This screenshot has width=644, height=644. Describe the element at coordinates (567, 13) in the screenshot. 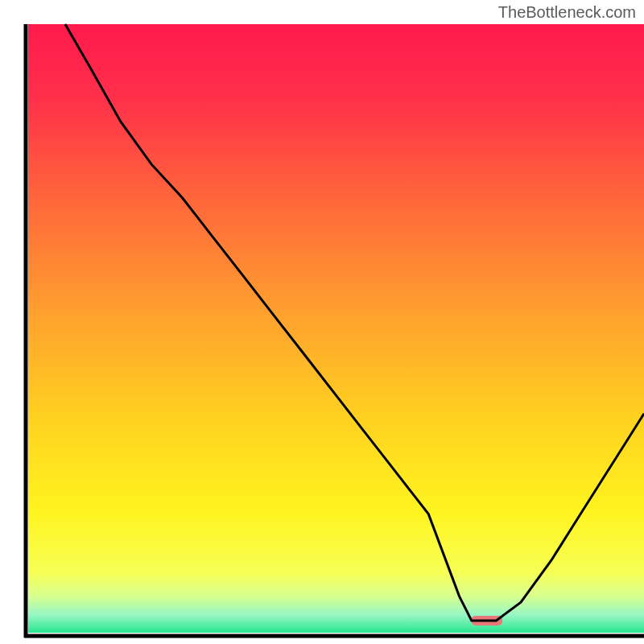

I see `watermark-text: TheBottleneck.com` at that location.